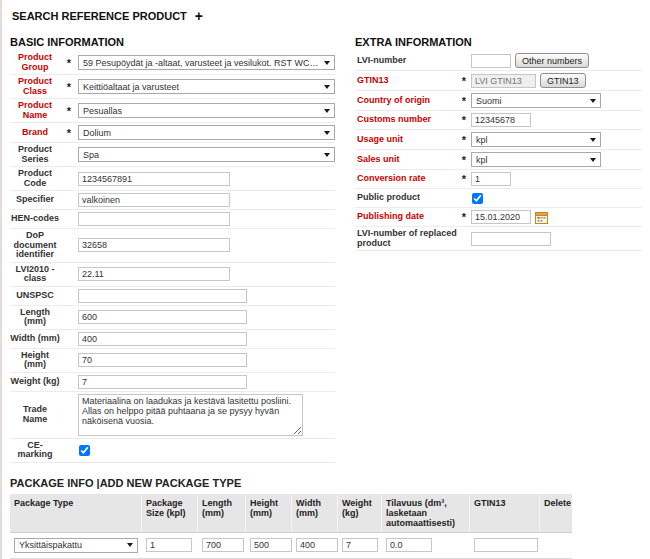 This screenshot has width=650, height=559. I want to click on row-hen-codes: HEN-codes, so click(172, 220).